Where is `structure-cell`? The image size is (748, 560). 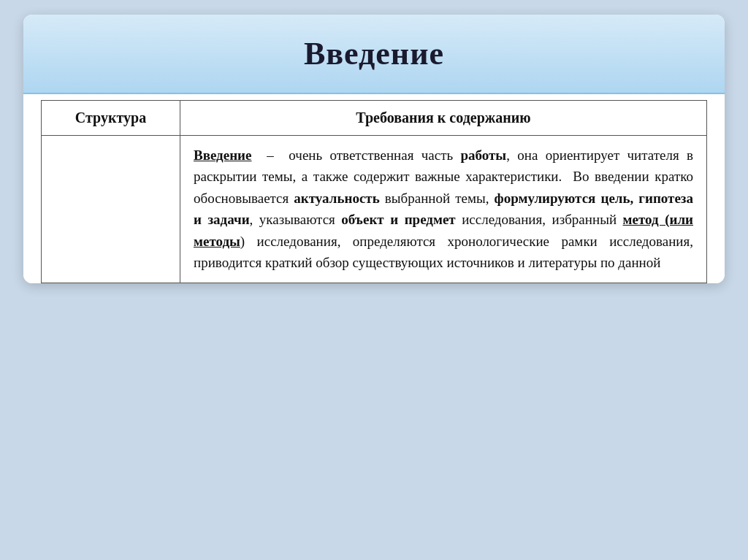
structure-cell is located at coordinates (111, 210).